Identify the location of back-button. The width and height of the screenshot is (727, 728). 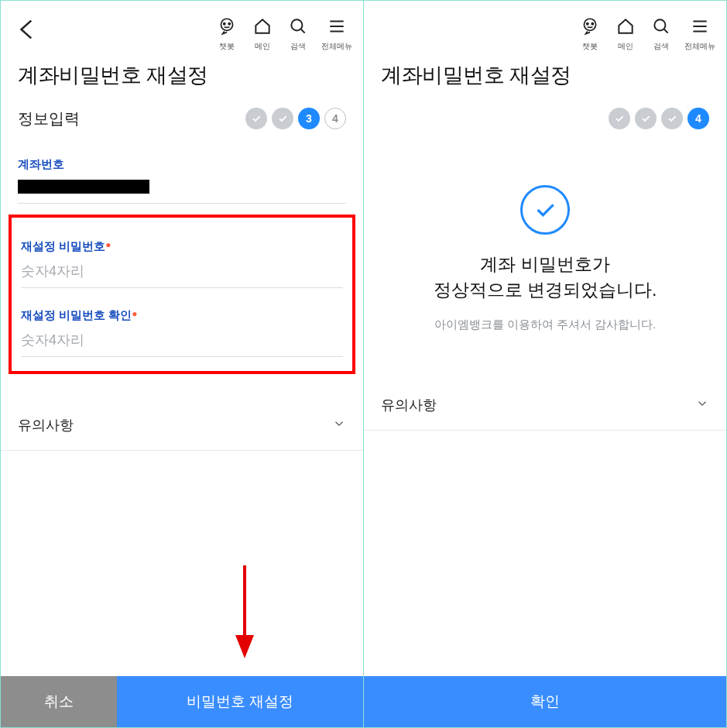
(28, 29).